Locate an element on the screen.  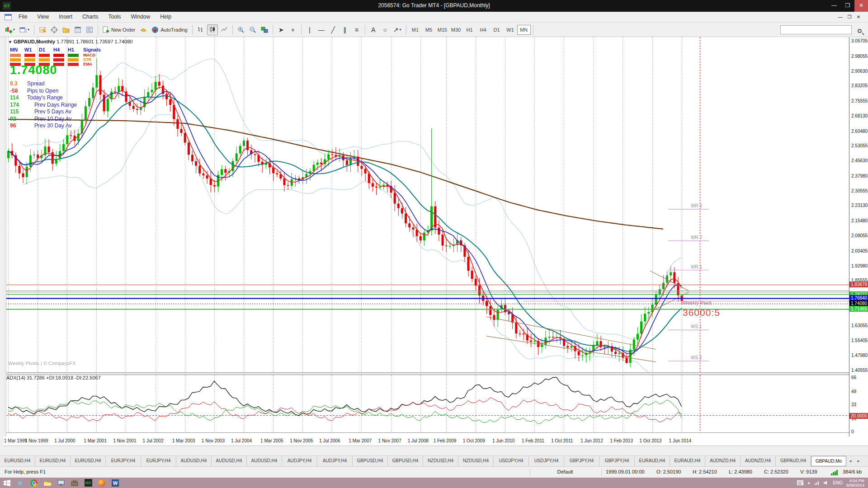
collapse-arrow-icon: ▼ is located at coordinates (10, 42).